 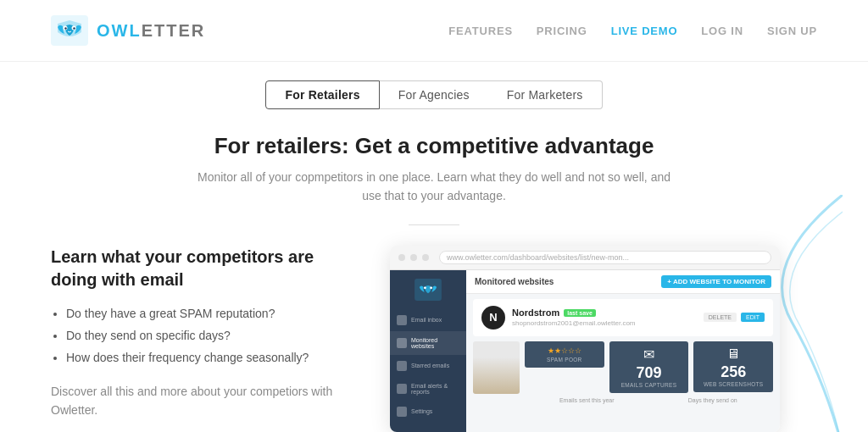 What do you see at coordinates (587, 400) in the screenshot?
I see `emails-sent-label: Emails sent this year` at bounding box center [587, 400].